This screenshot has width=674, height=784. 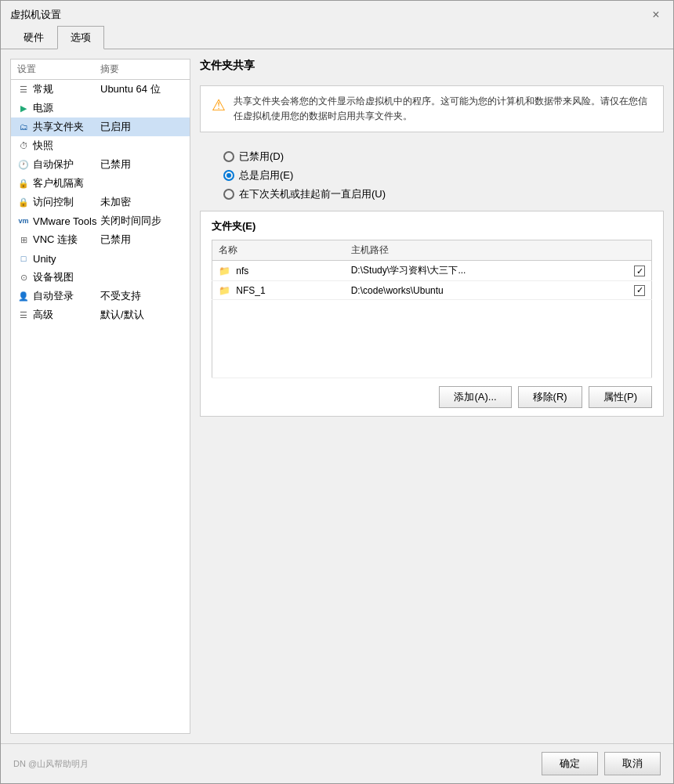 What do you see at coordinates (24, 164) in the screenshot?
I see `auto-protect-icon: 🕐` at bounding box center [24, 164].